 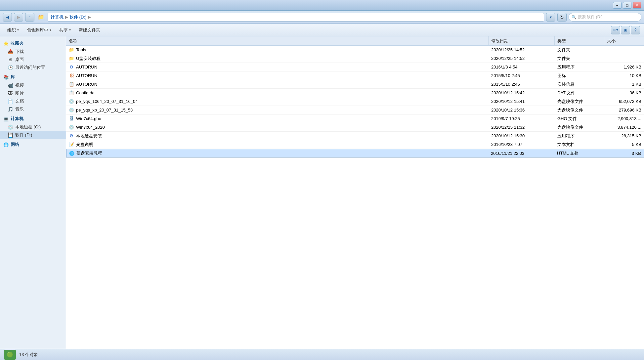 I want to click on col-header-size: 大小, so click(x=624, y=41).